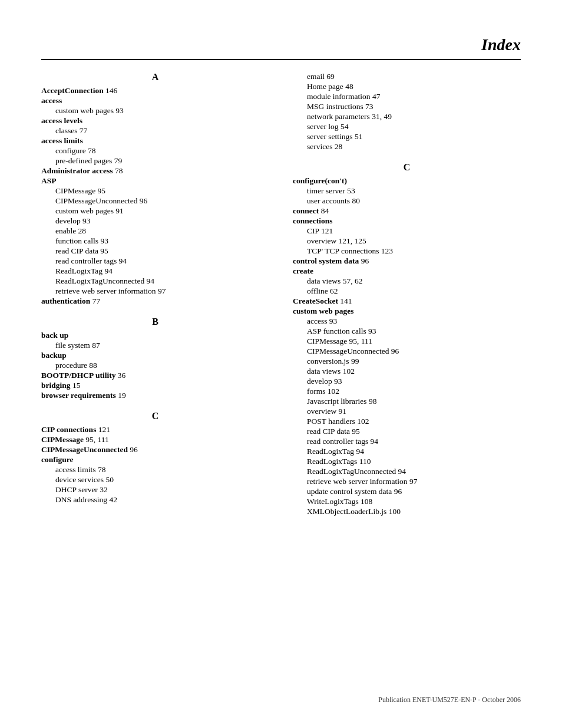 The height and width of the screenshot is (728, 562). Describe the element at coordinates (406, 231) in the screenshot. I see `list-item: CIP 121` at that location.